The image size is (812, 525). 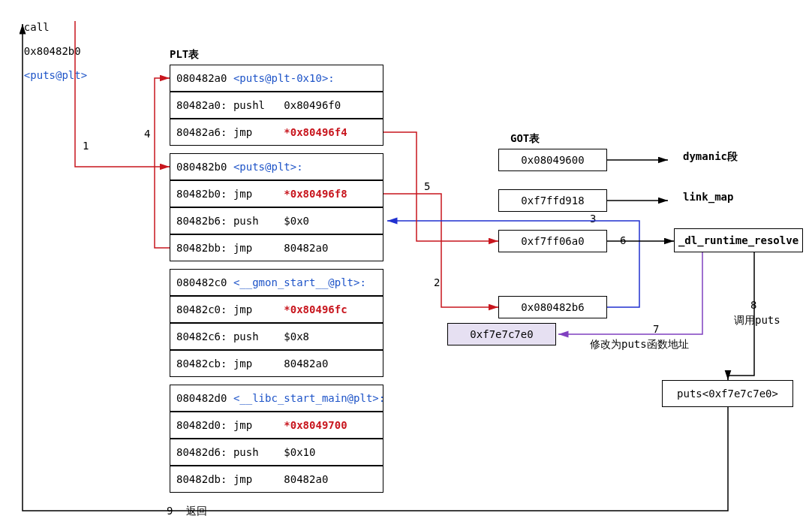 I want to click on edge-label: 7, so click(x=656, y=329).